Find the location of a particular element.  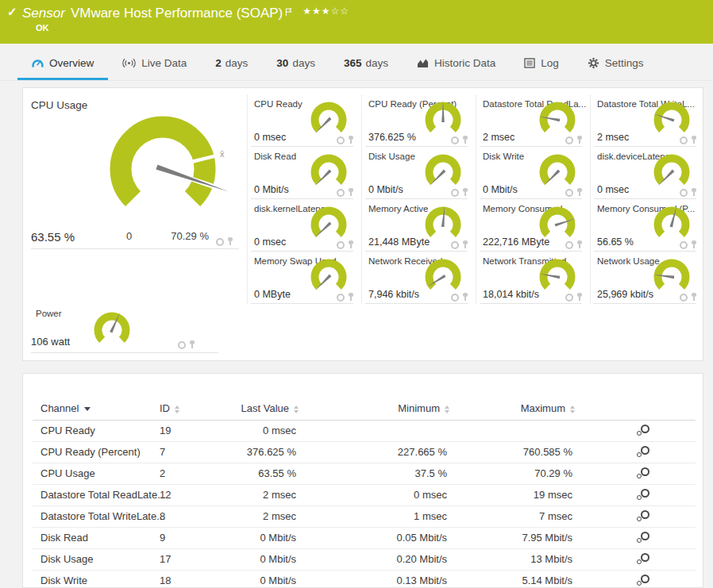

tab-30-days: 30days is located at coordinates (295, 64).